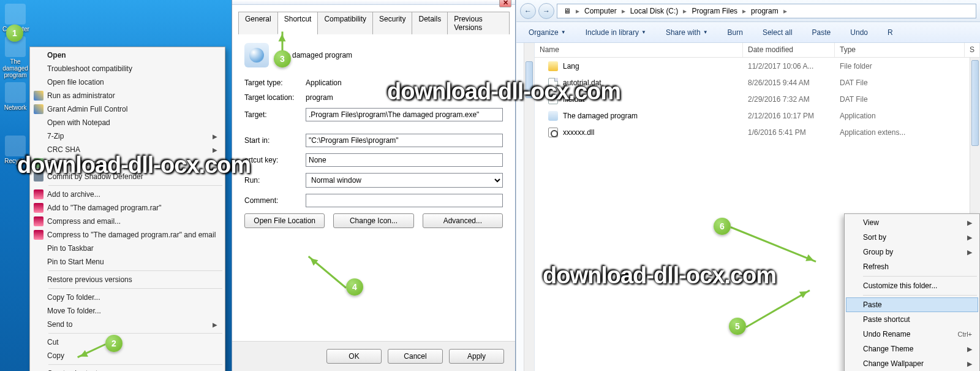 The image size is (980, 371). Describe the element at coordinates (912, 286) in the screenshot. I see `ectx-item: Customize this folder...` at that location.